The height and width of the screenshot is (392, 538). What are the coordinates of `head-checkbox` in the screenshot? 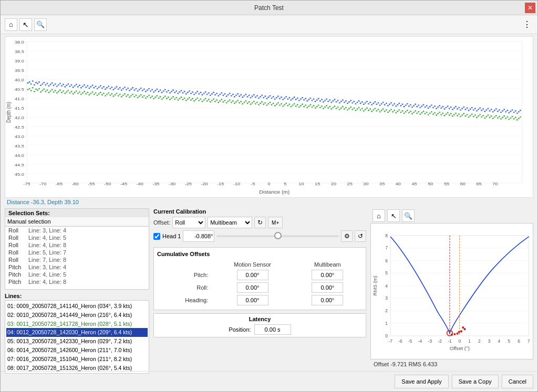 It's located at (157, 236).